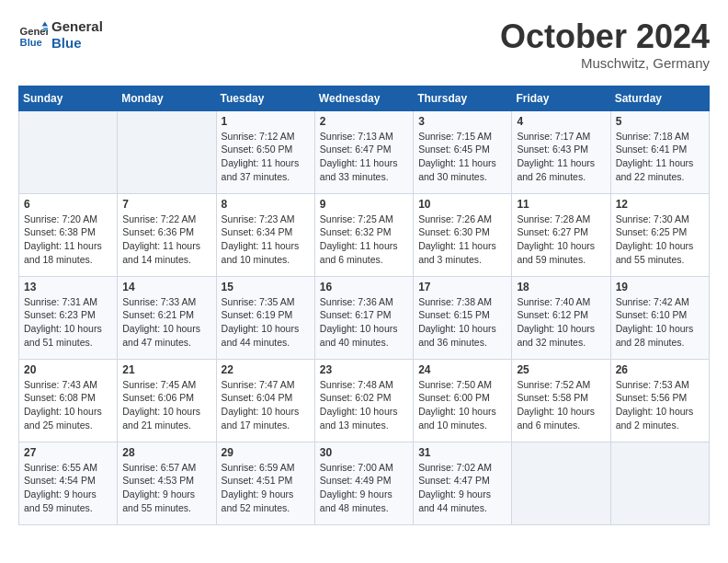  What do you see at coordinates (463, 400) in the screenshot?
I see `calendar-cell: 24Sunrise: 7:50 AMSunset: 6:00 PMDayligh…` at bounding box center [463, 400].